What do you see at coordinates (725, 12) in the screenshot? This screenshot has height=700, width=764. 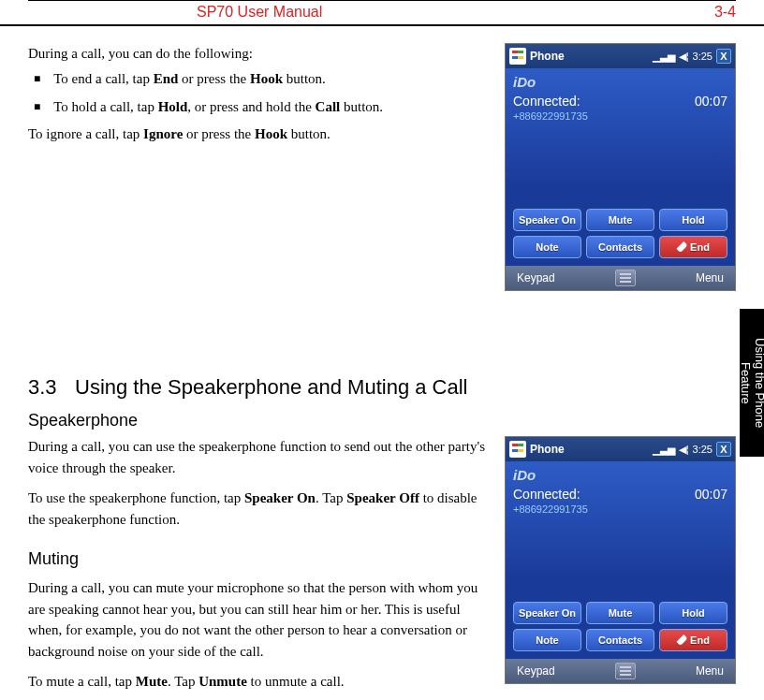 I see `page-number: 3-4` at bounding box center [725, 12].